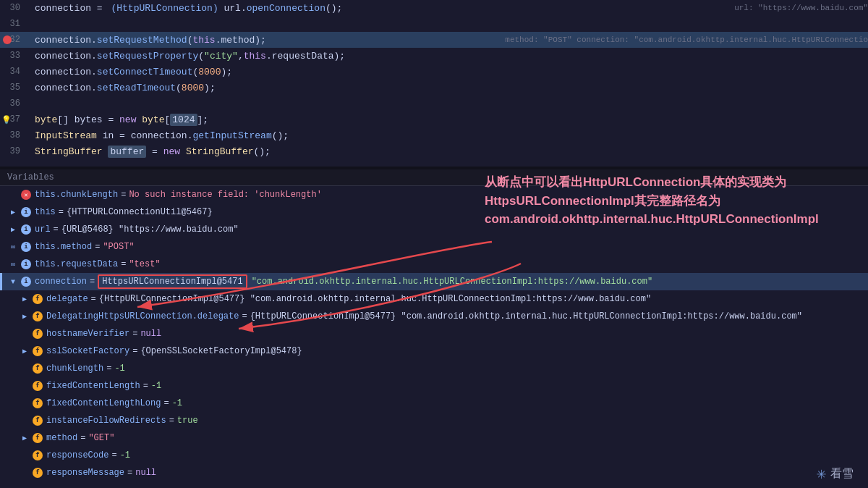 The image size is (868, 488). What do you see at coordinates (106, 421) in the screenshot?
I see `var-name: instanceFollowRedirects` at bounding box center [106, 421].